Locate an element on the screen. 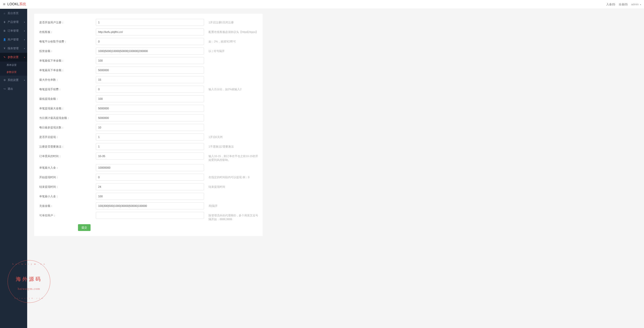 The height and width of the screenshot is (328, 644). form-help: 在指定的时间段内可以提现 例：9 is located at coordinates (233, 176).